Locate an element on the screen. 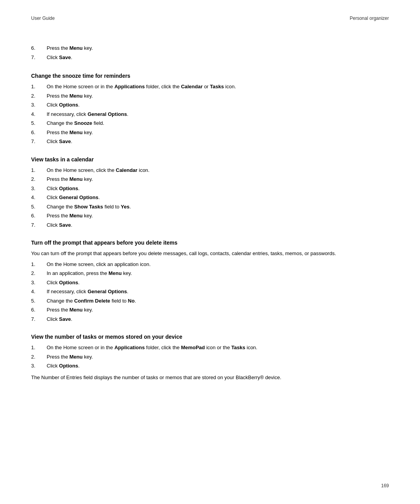 The width and height of the screenshot is (420, 504). list-item: 5. Change the Show Tasks field to Yes. is located at coordinates (210, 207).